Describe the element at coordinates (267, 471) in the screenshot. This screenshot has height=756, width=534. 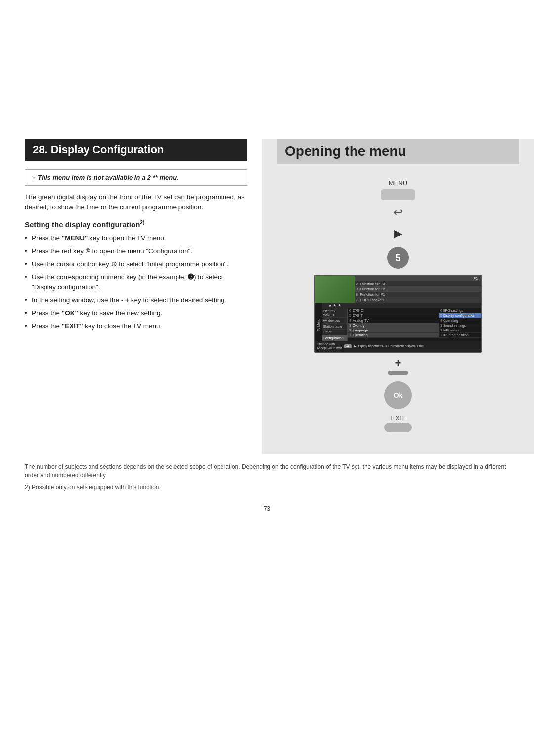
I see `footer-note-1: The number of subjects and sections depe…` at that location.